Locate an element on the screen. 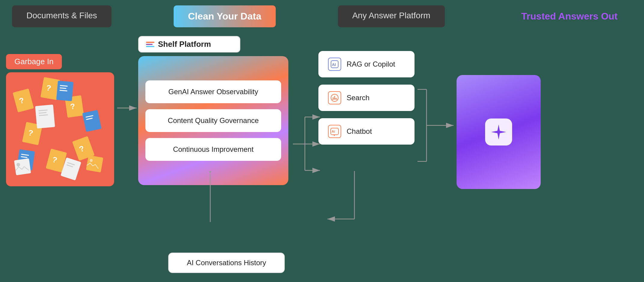  ai-conversations-box: AI Conversations History is located at coordinates (226, 263).